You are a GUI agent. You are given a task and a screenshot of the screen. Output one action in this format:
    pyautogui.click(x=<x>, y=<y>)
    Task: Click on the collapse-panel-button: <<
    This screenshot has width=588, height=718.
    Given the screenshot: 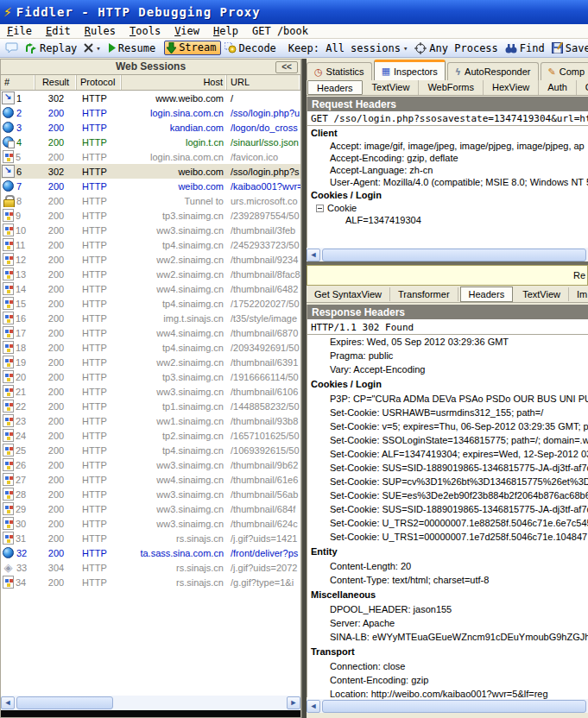 What is the action you would take?
    pyautogui.click(x=287, y=67)
    